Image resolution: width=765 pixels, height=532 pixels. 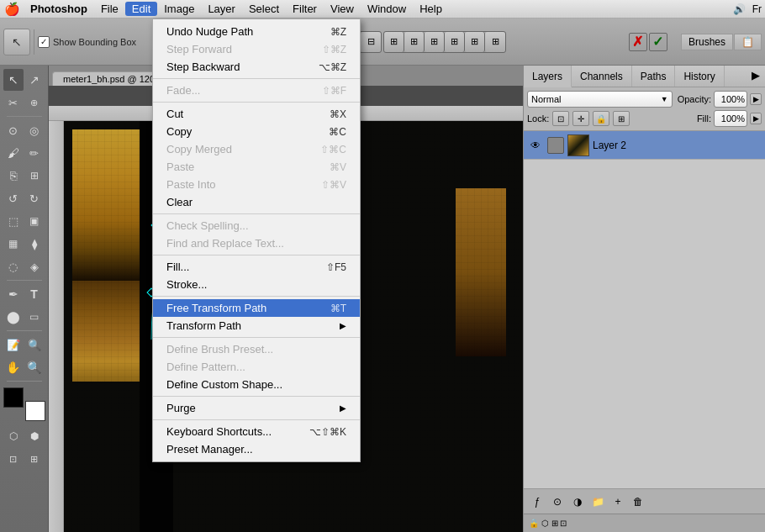 What do you see at coordinates (638, 42) in the screenshot?
I see `cancel-transform-button: ✗` at bounding box center [638, 42].